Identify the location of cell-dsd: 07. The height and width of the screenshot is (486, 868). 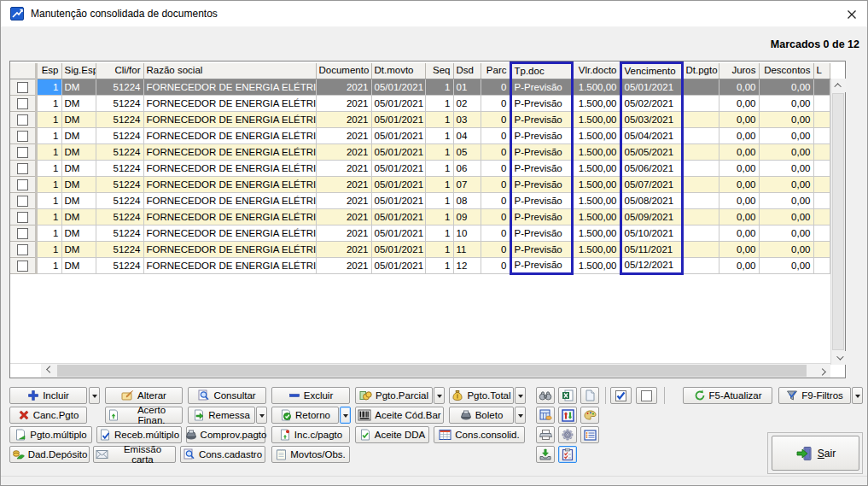
(467, 184).